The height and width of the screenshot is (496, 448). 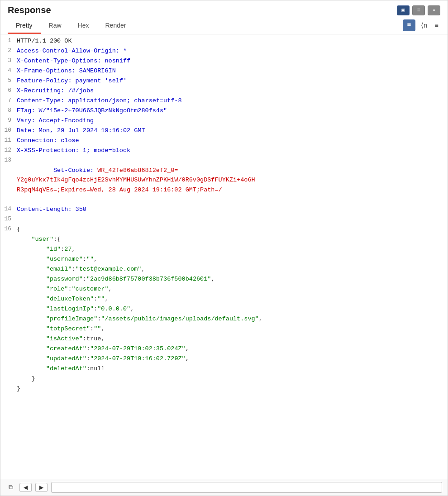 What do you see at coordinates (9, 210) in the screenshot?
I see `line-number: 14` at bounding box center [9, 210].